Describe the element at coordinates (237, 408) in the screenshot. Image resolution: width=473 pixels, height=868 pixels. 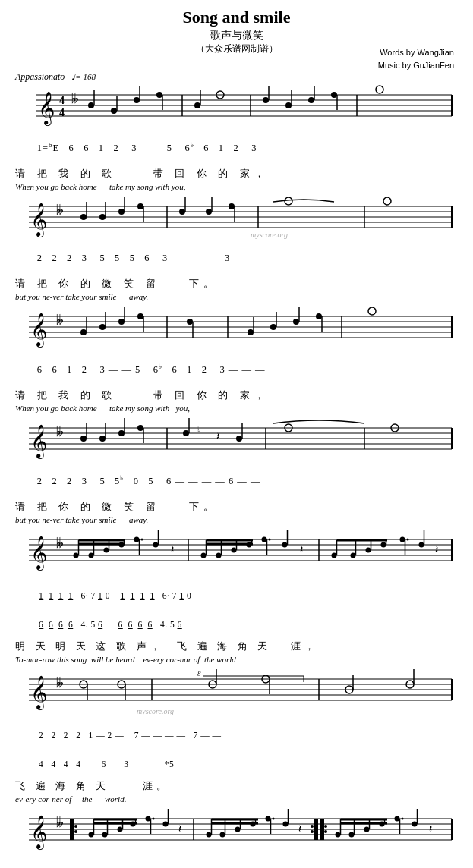
I see `en-lyrics-3: When you go back home take my song with …` at that location.